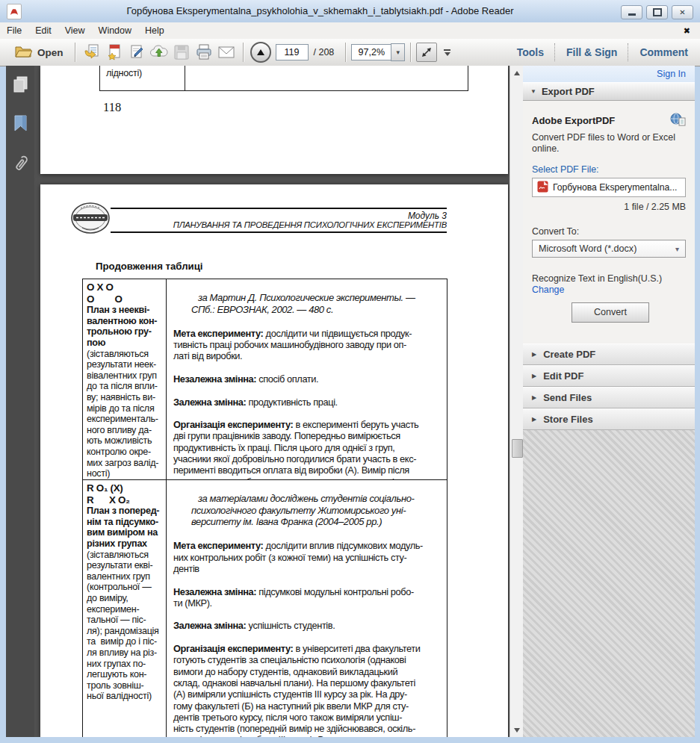  Describe the element at coordinates (687, 31) in the screenshot. I see `close-toolbar-icon: ✖` at that location.